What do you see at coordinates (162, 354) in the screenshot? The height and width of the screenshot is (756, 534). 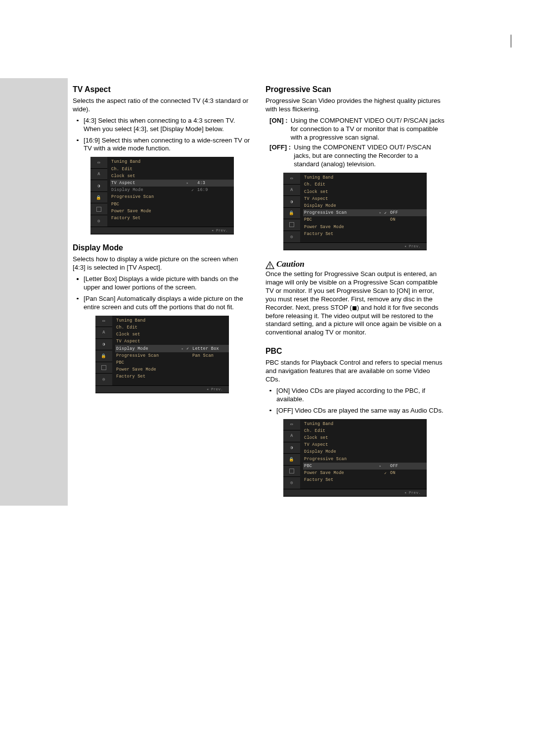 I see `osd-menu-display-mode: ▭ A ◑ 🔒 ◎ Tuning Band Ch. Edit Clock set…` at bounding box center [162, 354].